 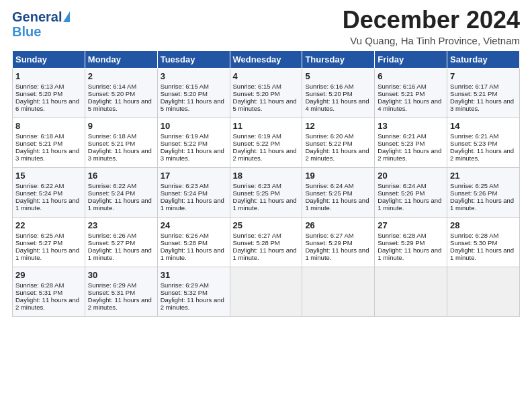 I want to click on day-number: 31, so click(x=193, y=275).